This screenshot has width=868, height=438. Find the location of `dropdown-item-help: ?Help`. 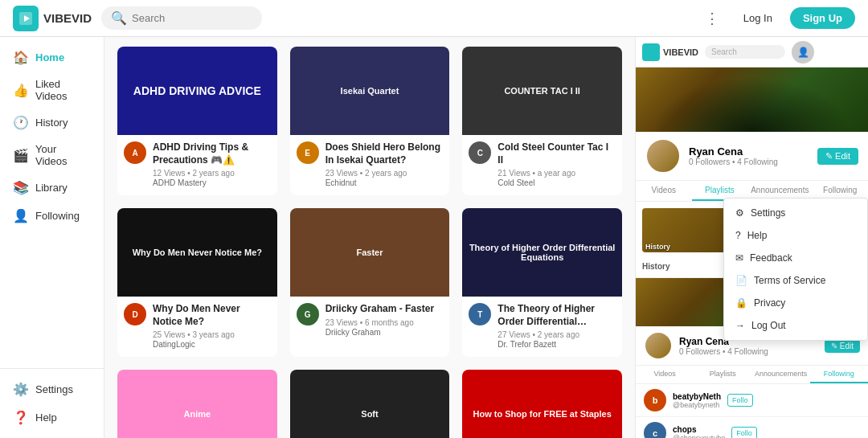

dropdown-item-help: ?Help is located at coordinates (796, 235).